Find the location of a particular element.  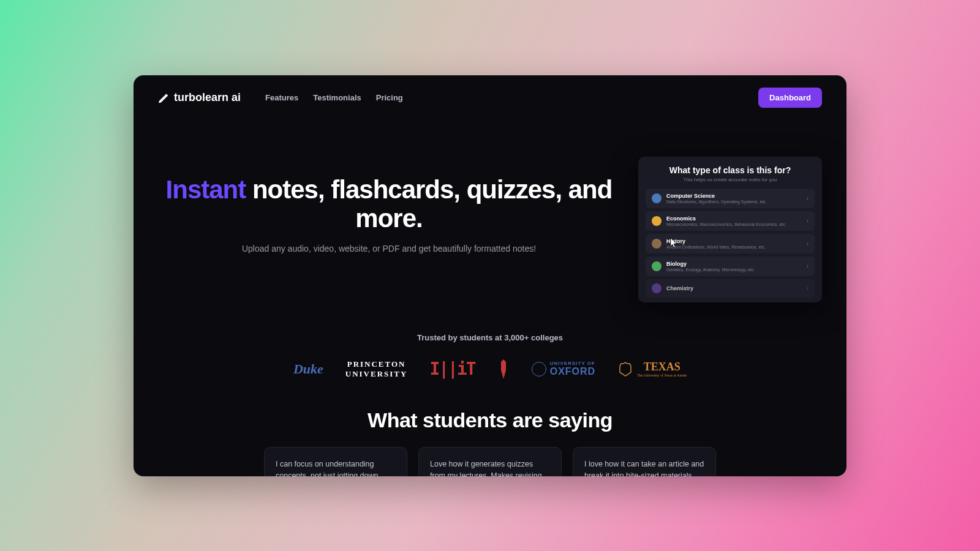

brand-logo: turbolearn ai is located at coordinates (200, 98).